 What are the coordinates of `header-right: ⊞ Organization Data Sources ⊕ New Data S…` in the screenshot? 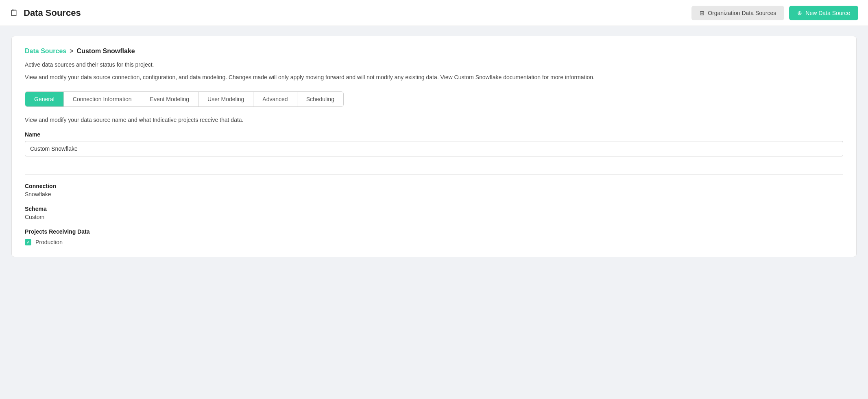 It's located at (775, 13).